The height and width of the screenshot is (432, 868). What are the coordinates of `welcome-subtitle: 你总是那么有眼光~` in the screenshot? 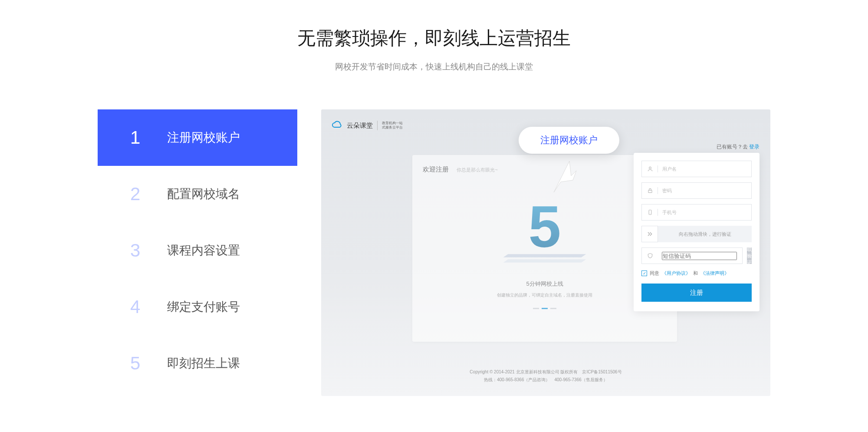 It's located at (477, 170).